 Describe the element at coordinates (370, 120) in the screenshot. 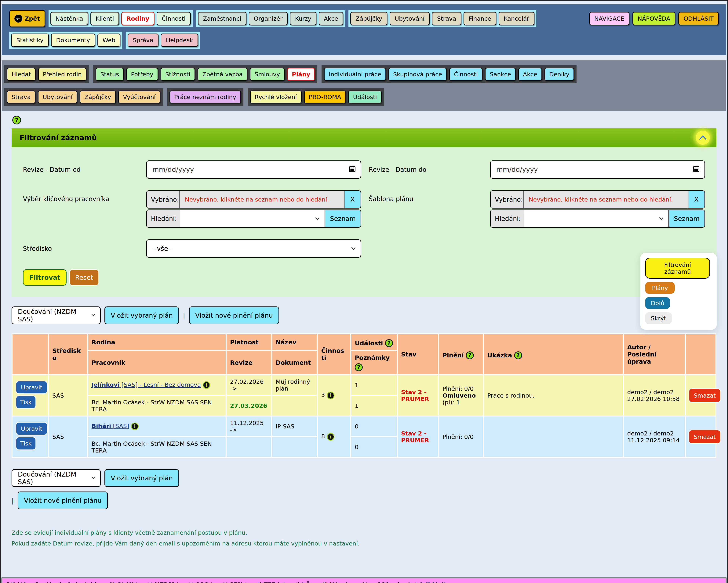

I see `page-help-row: ?` at that location.